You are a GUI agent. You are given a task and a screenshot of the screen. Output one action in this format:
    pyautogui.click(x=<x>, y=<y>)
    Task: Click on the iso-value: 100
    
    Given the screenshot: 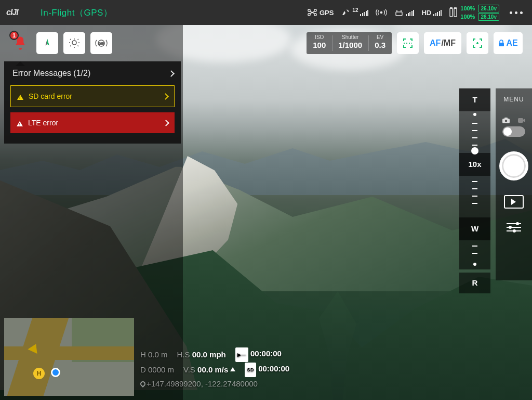 What is the action you would take?
    pyautogui.click(x=319, y=45)
    